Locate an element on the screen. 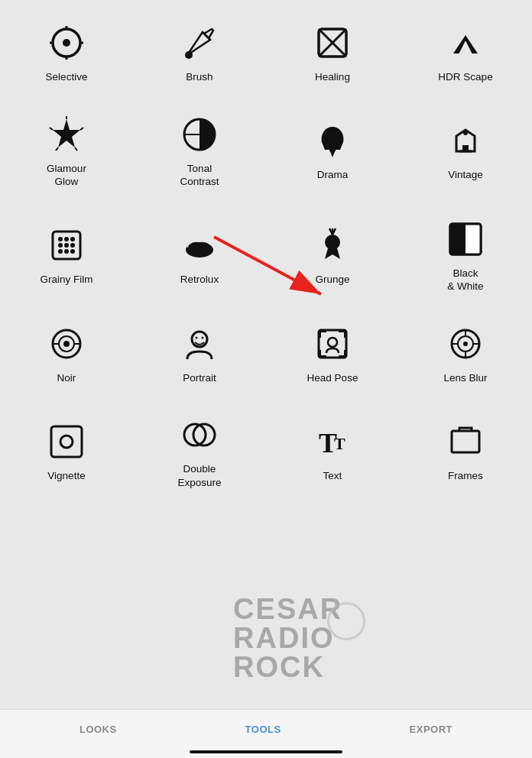 This screenshot has width=532, height=758. vintage-tool: Vintage is located at coordinates (466, 151).